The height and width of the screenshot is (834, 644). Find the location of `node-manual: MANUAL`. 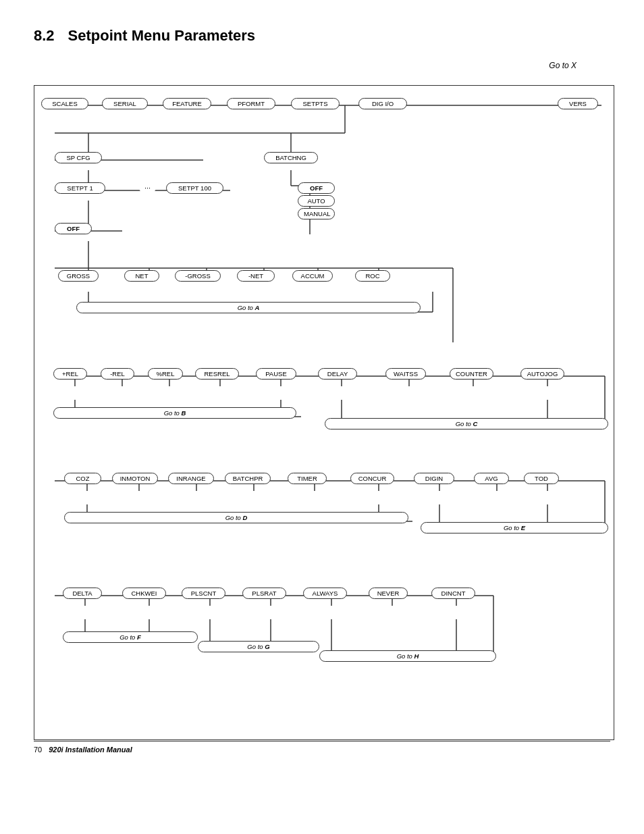

node-manual: MANUAL is located at coordinates (316, 213).